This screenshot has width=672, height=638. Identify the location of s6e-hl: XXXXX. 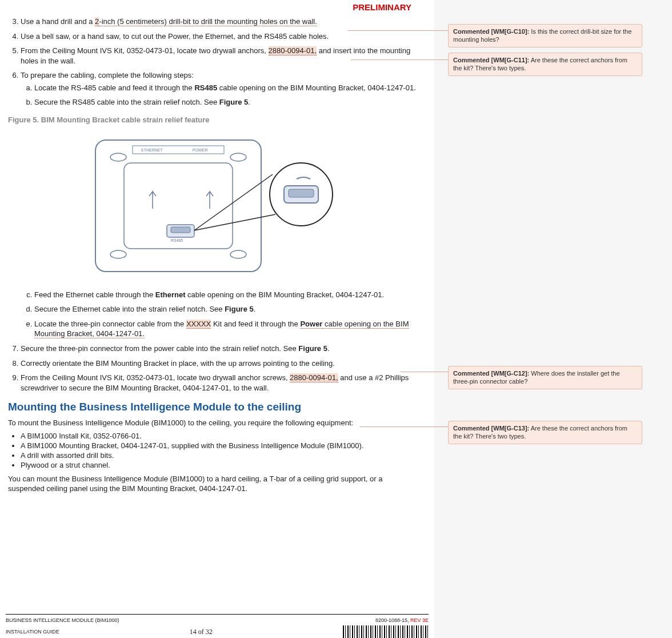
(199, 324).